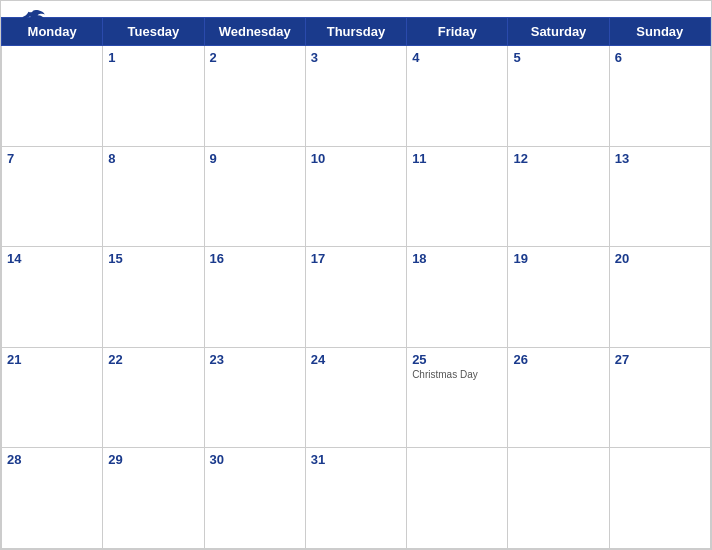 The width and height of the screenshot is (712, 550). I want to click on calendar-cell: 4, so click(458, 96).